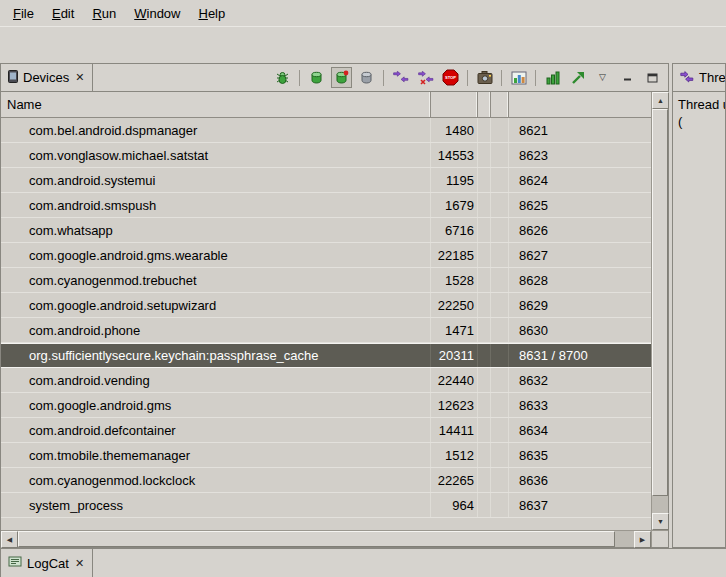  I want to click on menu-edit: Edit, so click(63, 14).